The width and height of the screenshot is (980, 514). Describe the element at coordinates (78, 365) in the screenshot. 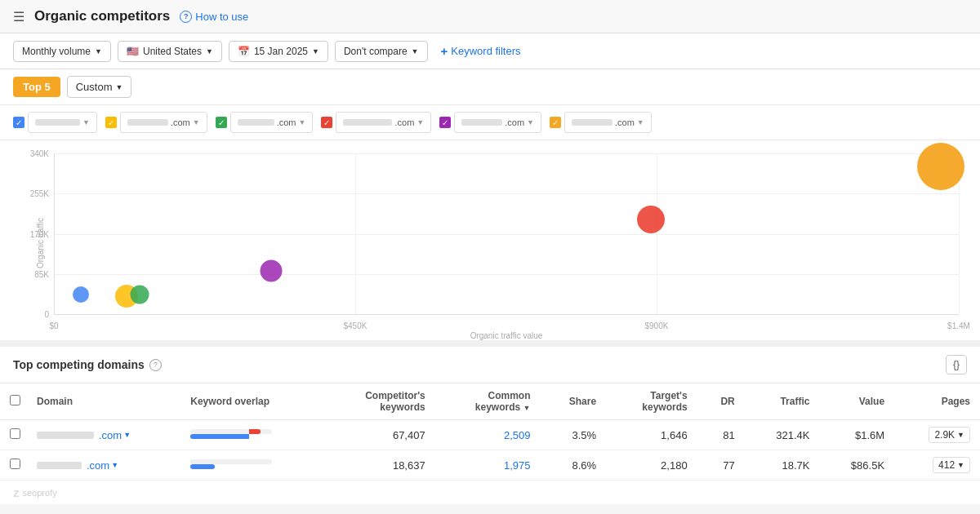

I see `section-title: Top competing domains` at that location.